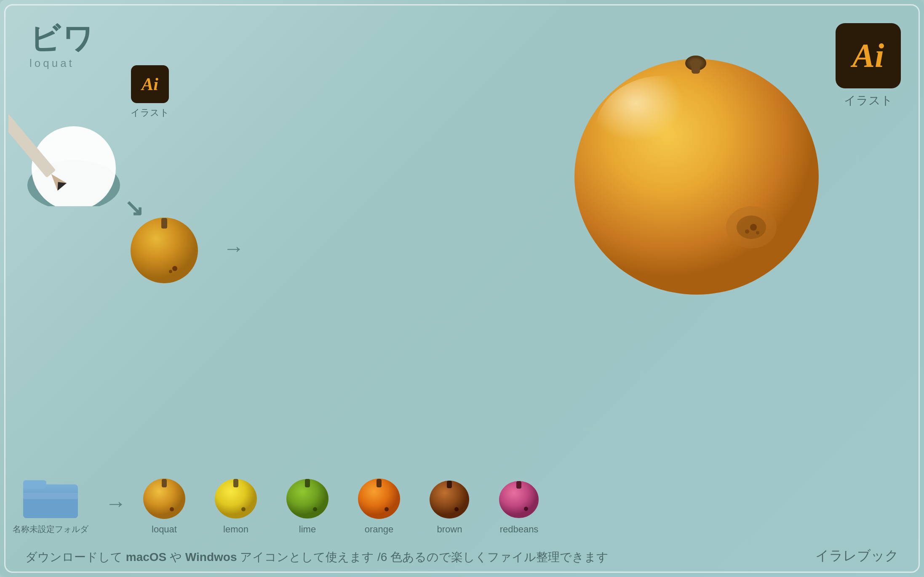 The height and width of the screenshot is (577, 924). I want to click on ai-icon-large: Ai, so click(868, 56).